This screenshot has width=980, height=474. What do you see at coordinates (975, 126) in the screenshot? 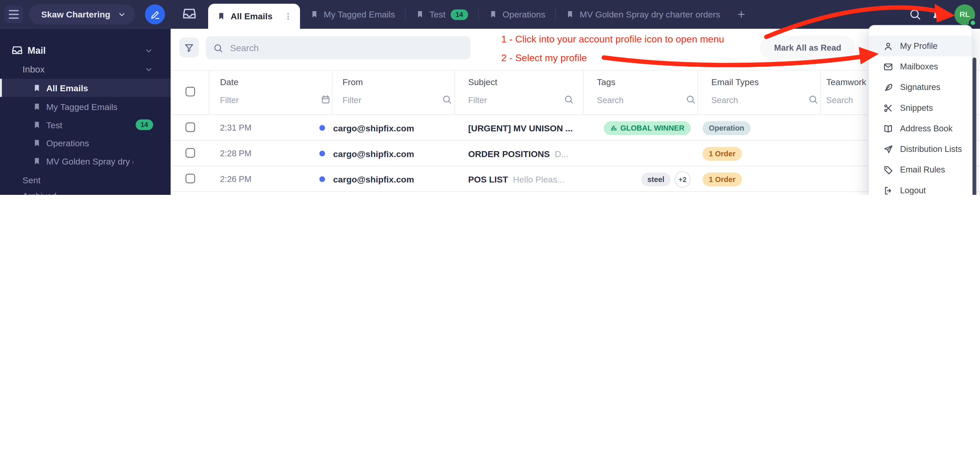
I see `list-scrollbar` at bounding box center [975, 126].